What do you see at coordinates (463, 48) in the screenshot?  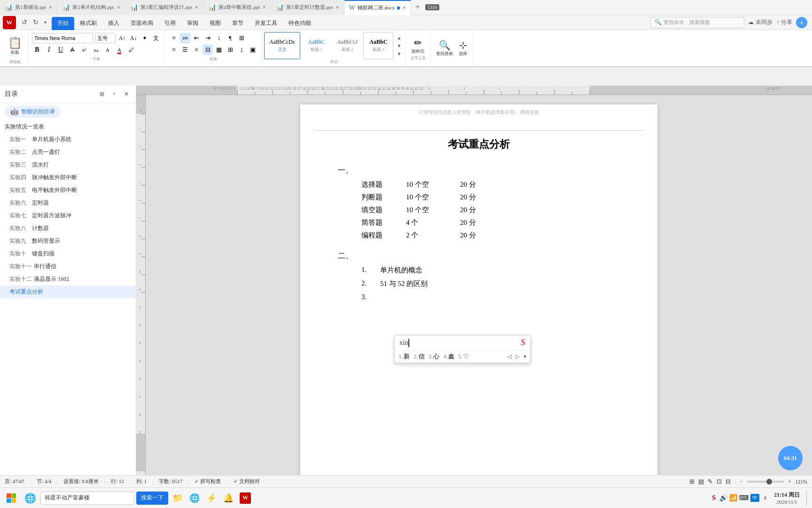 I see `select-btn: ⊹ 选择` at bounding box center [463, 48].